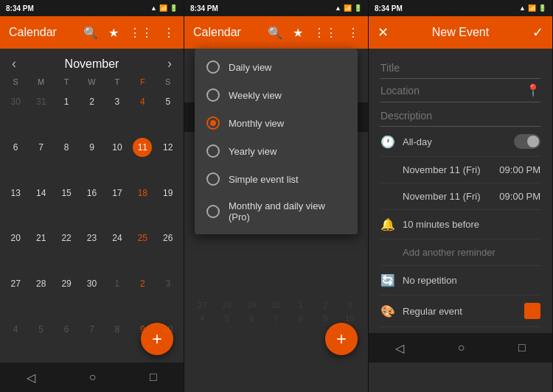 The image size is (553, 392). What do you see at coordinates (257, 124) in the screenshot?
I see `dropdown-label-monthly: Monthly view` at bounding box center [257, 124].